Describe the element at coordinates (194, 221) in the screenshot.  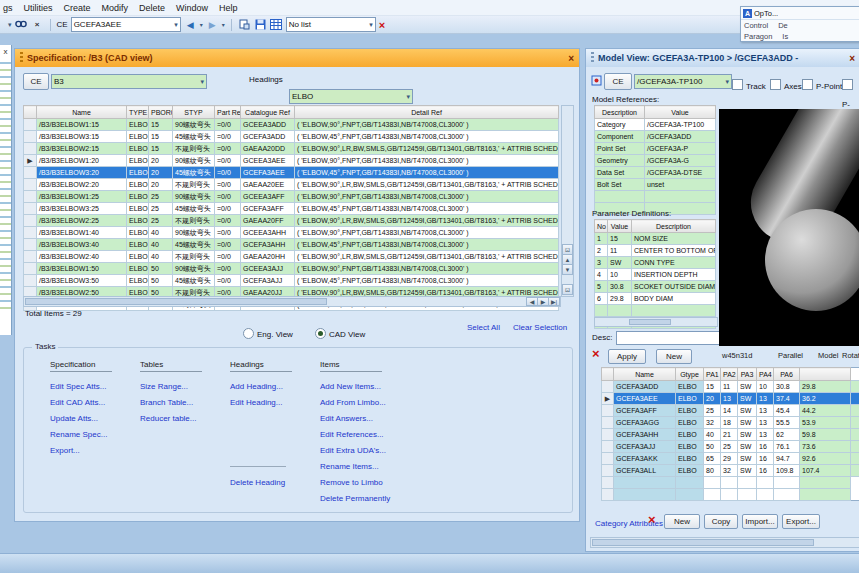
I see `cell: 不规则弯头` at that location.